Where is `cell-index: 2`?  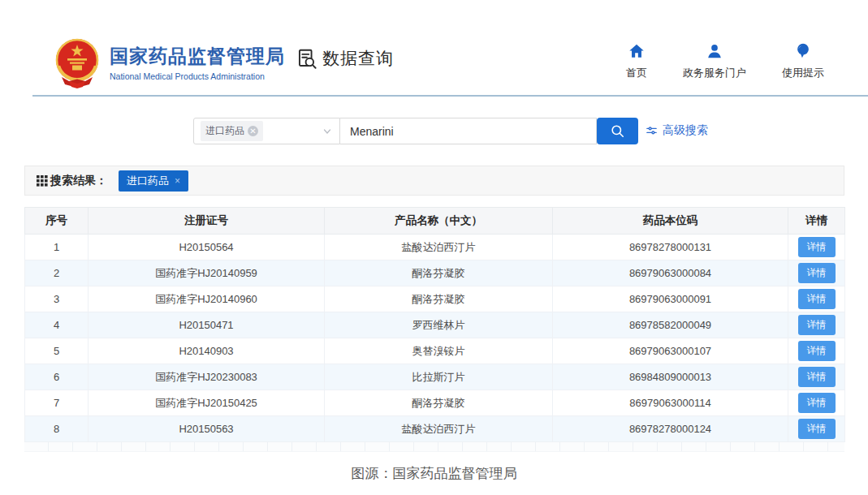 cell-index: 2 is located at coordinates (57, 273).